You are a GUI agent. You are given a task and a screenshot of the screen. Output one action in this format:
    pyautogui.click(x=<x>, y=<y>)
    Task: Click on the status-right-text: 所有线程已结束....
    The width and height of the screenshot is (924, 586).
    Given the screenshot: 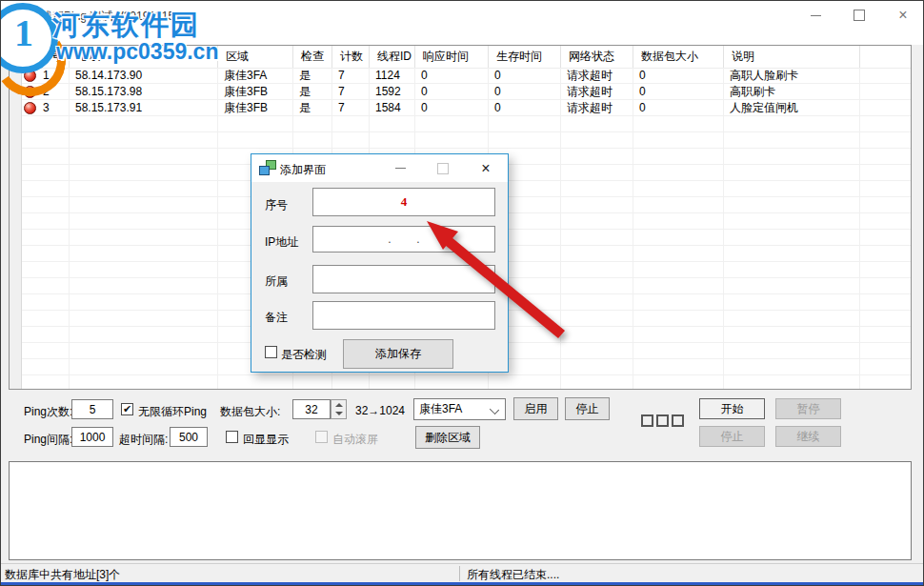 What is the action you would take?
    pyautogui.click(x=512, y=576)
    